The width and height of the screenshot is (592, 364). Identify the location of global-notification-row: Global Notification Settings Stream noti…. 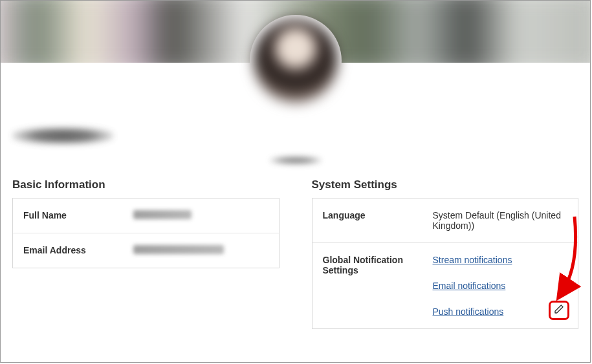
(445, 286).